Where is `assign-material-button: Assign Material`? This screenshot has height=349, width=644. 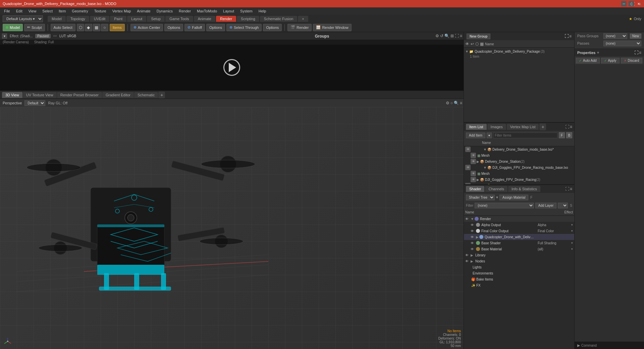 assign-material-button: Assign Material is located at coordinates (514, 197).